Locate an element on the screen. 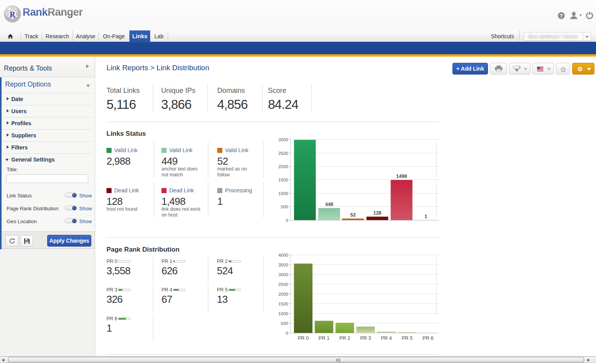 This screenshot has width=596, height=364. svg-text: 52 is located at coordinates (353, 215).